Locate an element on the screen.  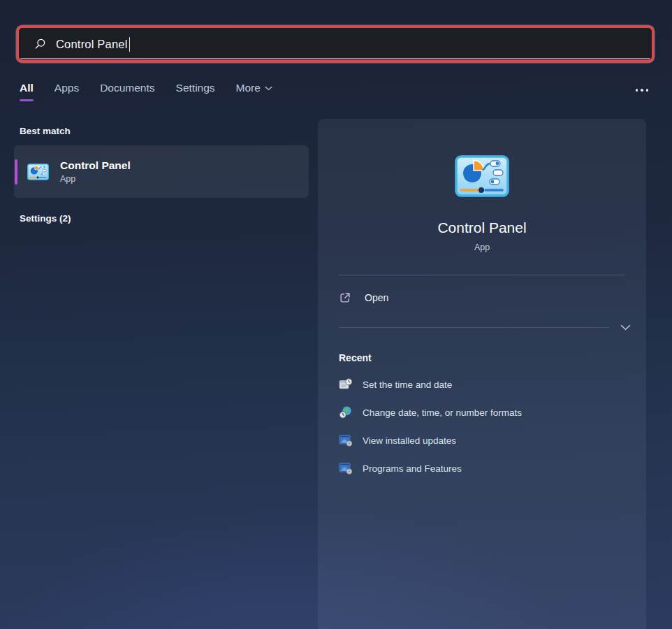
search-input-value: Control Panel is located at coordinates (92, 45).